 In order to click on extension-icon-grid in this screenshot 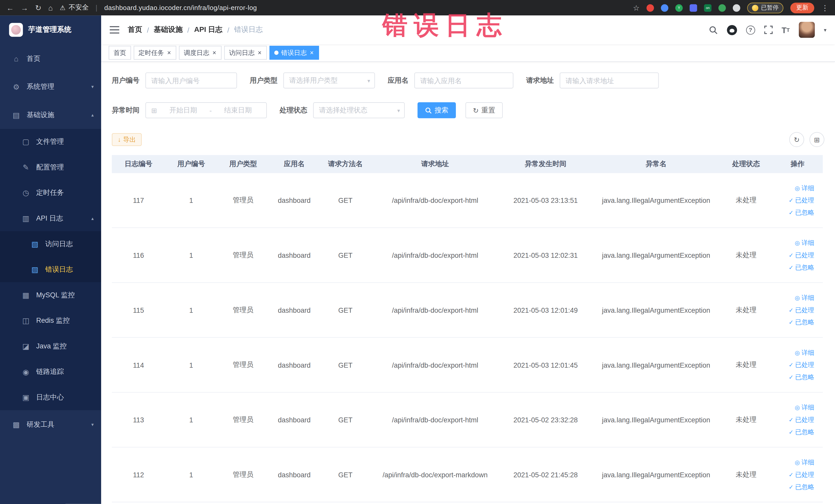, I will do `click(693, 8)`.